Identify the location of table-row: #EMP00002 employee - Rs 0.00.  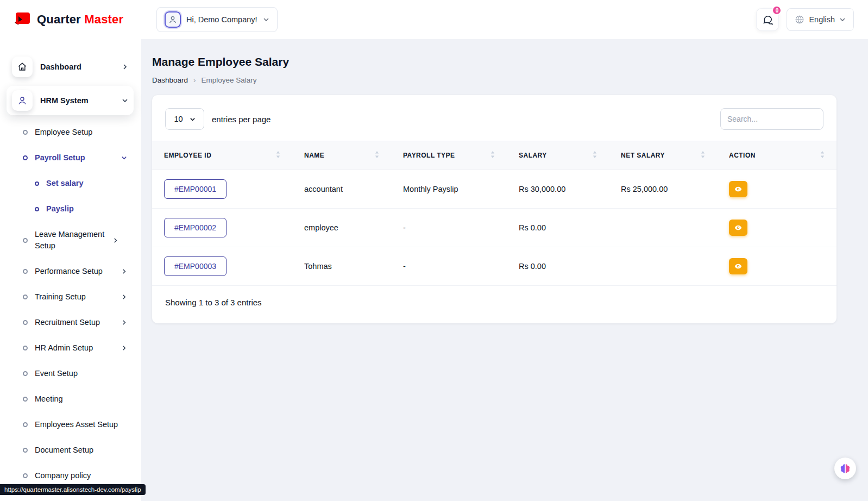
(494, 228).